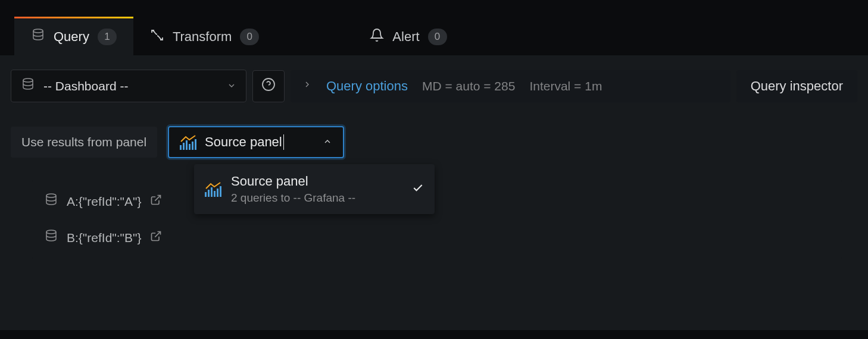 The height and width of the screenshot is (339, 868). I want to click on chevron-up-icon, so click(327, 142).